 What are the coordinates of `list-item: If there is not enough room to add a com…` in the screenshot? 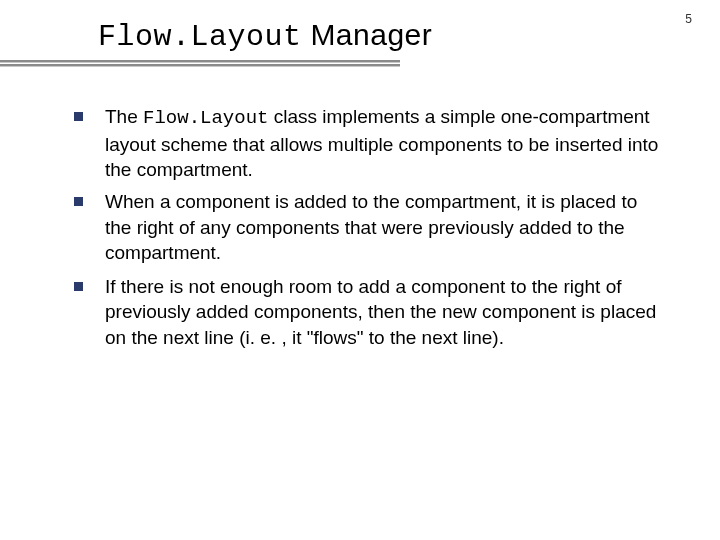 It's located at (367, 314).